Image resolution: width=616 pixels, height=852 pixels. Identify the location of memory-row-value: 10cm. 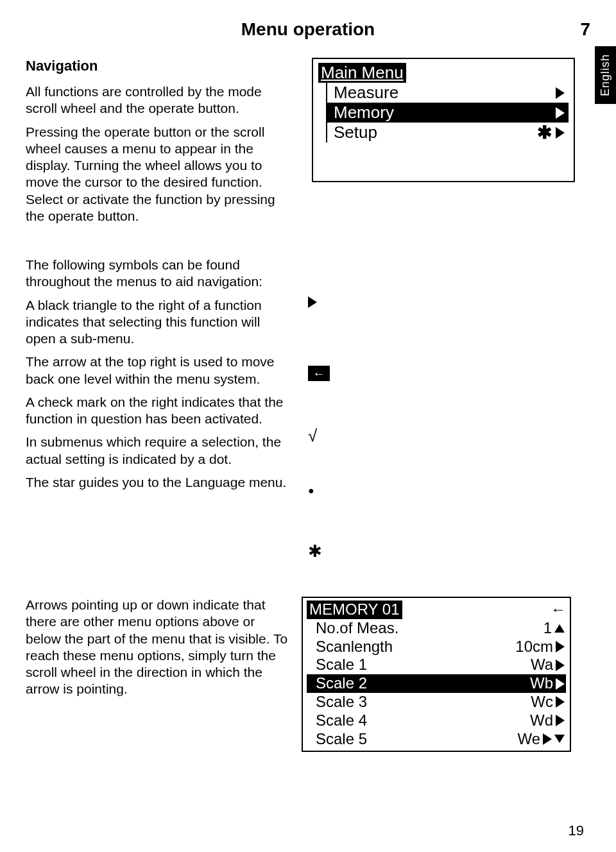
(534, 647).